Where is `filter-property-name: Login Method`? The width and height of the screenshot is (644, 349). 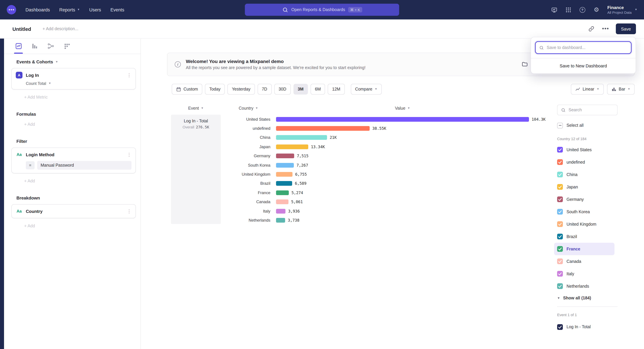
filter-property-name: Login Method is located at coordinates (40, 155).